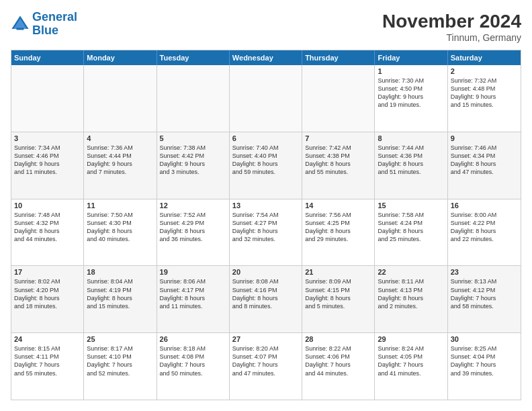  Describe the element at coordinates (484, 361) in the screenshot. I see `day-info: Sunrise: 8:25 AM Sunset: 4:04 PM Dayligh…` at that location.